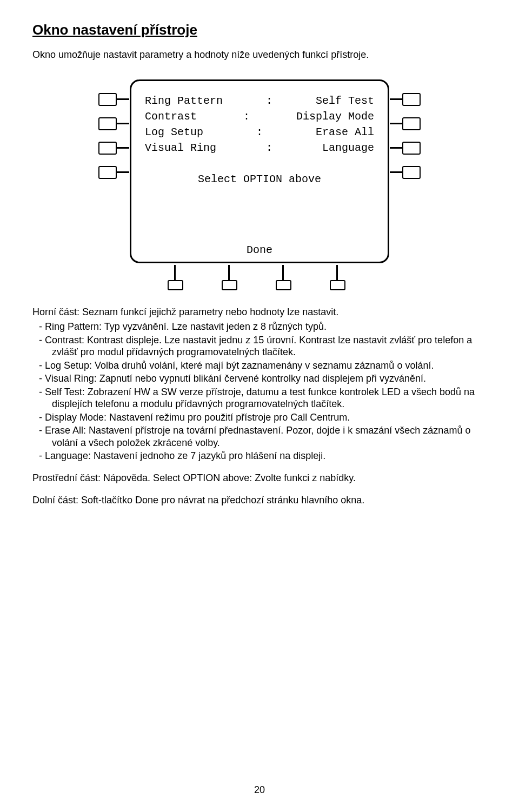 This screenshot has height=812, width=519. Describe the element at coordinates (348, 148) in the screenshot. I see `option-right: Language` at that location.